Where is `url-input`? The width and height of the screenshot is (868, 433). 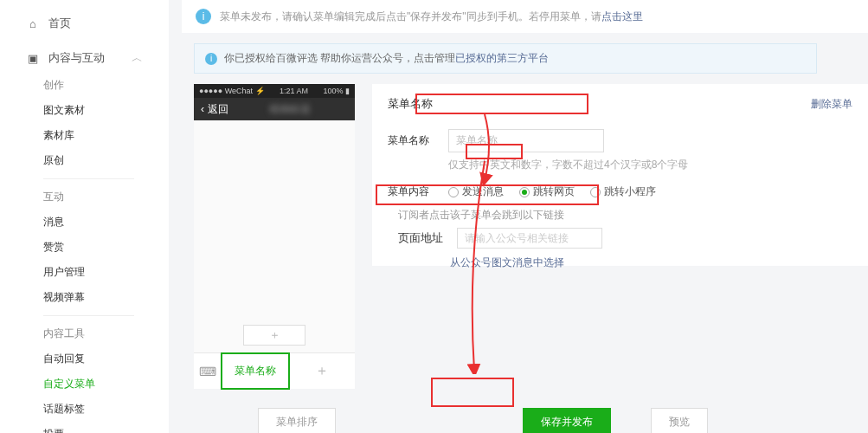 url-input is located at coordinates (530, 238).